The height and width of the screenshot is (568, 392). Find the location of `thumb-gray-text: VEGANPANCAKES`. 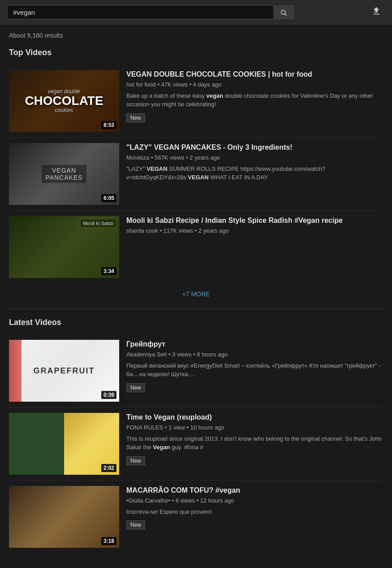

thumb-gray-text: VEGANPANCAKES is located at coordinates (64, 174).